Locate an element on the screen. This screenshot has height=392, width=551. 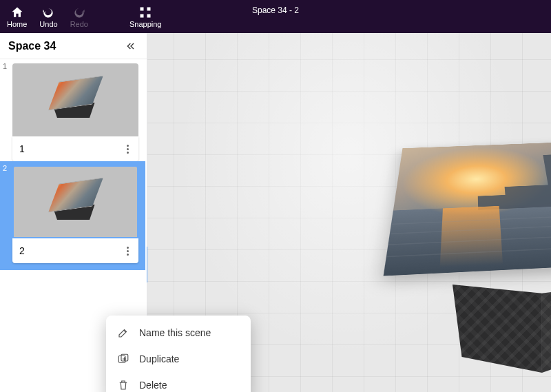
scene-card: 2 2 is located at coordinates (73, 216).